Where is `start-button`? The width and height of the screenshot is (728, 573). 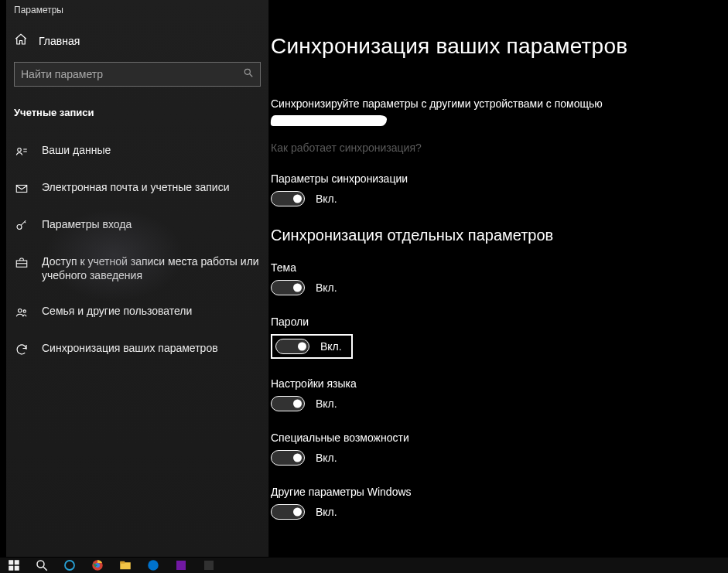
start-button is located at coordinates (14, 565).